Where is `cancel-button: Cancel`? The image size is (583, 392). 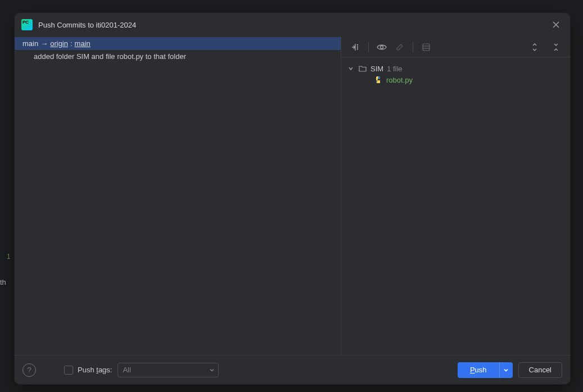
cancel-button: Cancel is located at coordinates (540, 370).